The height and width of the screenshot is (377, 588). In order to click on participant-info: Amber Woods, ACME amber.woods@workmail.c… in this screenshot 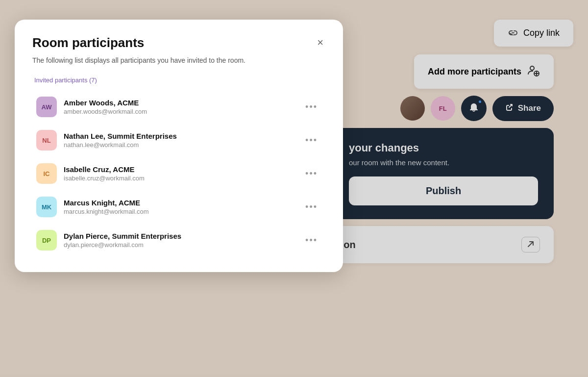, I will do `click(179, 107)`.